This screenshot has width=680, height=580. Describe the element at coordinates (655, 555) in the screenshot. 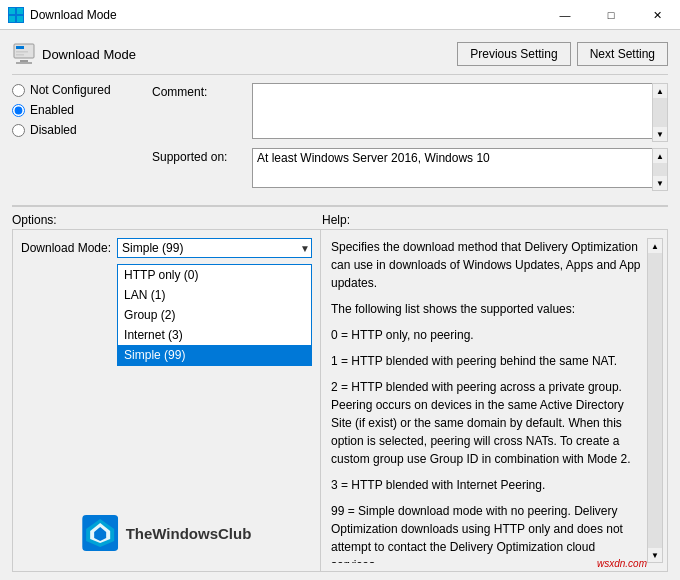

I see `help-scroll-down: ▼` at that location.